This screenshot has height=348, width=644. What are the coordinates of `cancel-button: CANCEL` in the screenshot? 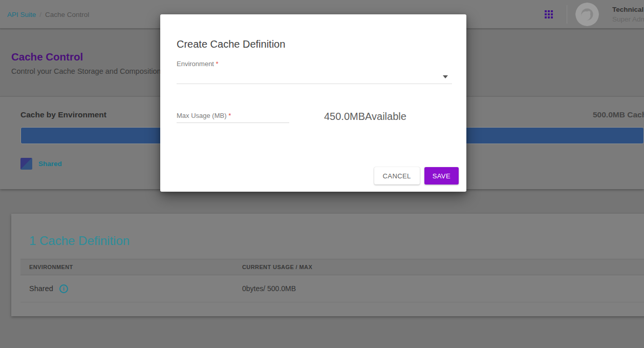 It's located at (397, 176).